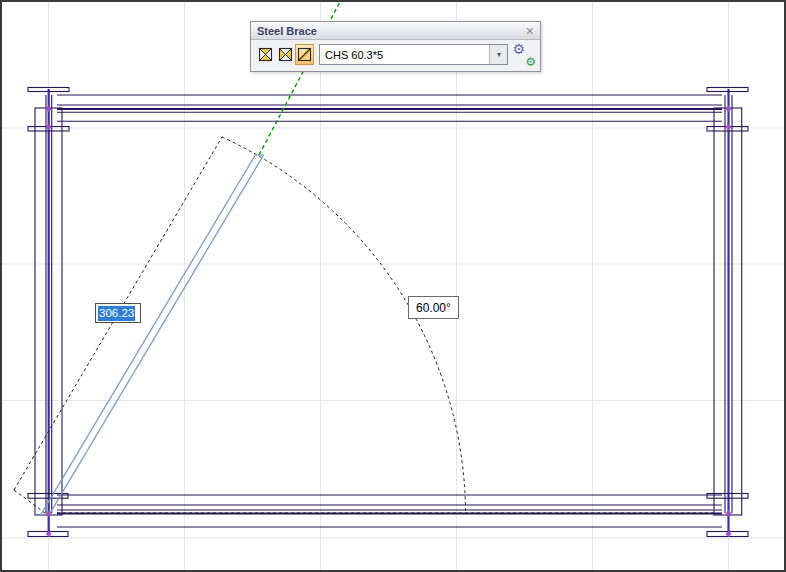  I want to click on angle-readout-value: 60.00°, so click(434, 308).